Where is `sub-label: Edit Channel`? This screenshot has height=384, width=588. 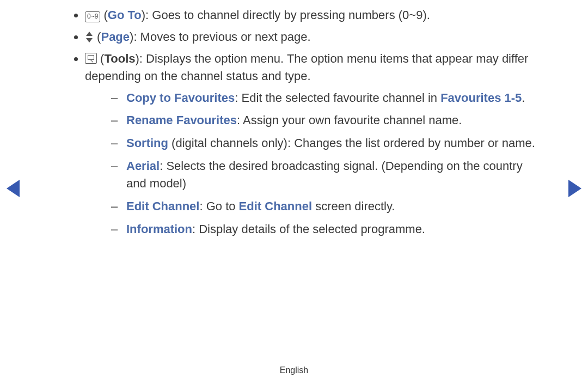 sub-label: Edit Channel is located at coordinates (163, 206).